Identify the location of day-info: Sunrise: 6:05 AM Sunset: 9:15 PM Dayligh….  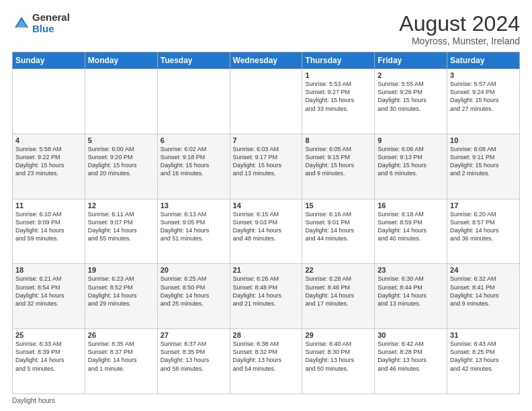
(339, 161).